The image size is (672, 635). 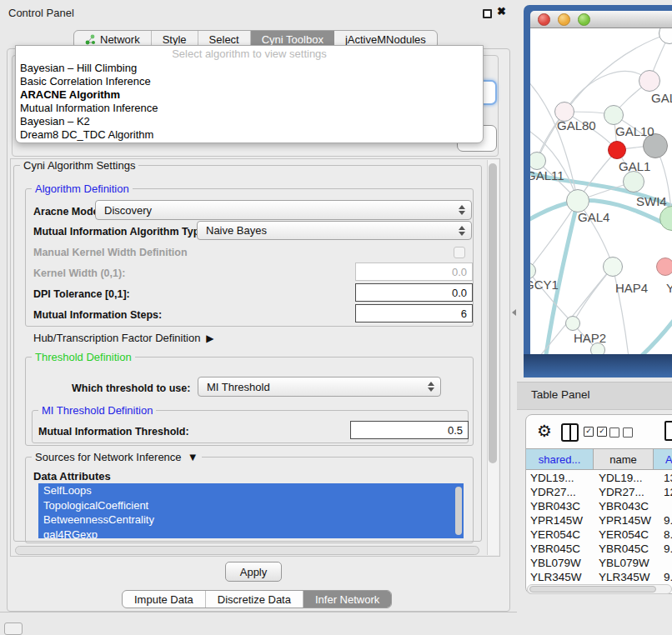 I want to click on mi-threshold-field: 0.5, so click(x=409, y=430).